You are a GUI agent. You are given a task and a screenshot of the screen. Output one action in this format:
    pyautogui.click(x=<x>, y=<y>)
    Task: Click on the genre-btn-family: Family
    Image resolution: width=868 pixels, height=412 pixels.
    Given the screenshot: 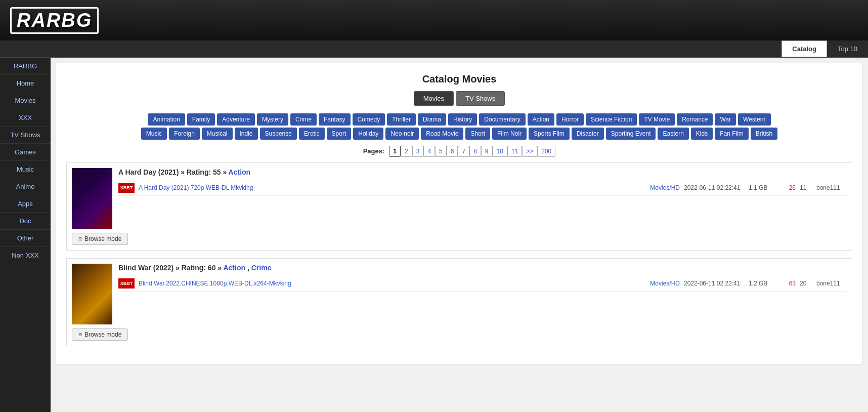 What is the action you would take?
    pyautogui.click(x=201, y=119)
    